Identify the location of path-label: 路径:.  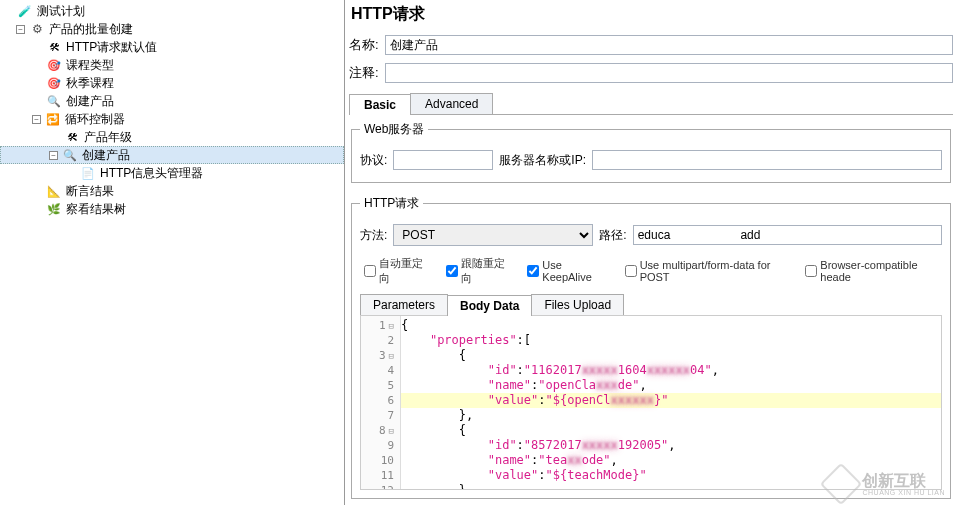
(612, 236).